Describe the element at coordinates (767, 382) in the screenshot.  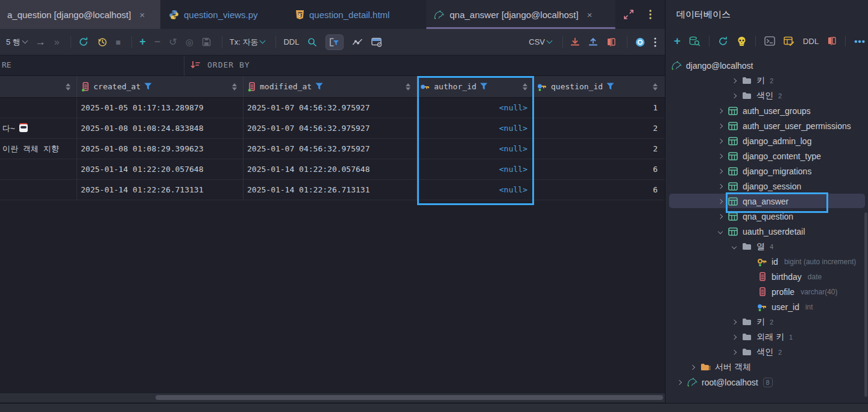
I see `tree-item-root-localhost: root@localhost8` at that location.